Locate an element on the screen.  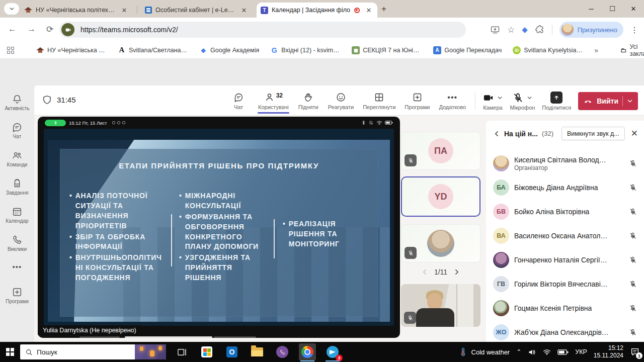
page-next-icon is located at coordinates (457, 272).